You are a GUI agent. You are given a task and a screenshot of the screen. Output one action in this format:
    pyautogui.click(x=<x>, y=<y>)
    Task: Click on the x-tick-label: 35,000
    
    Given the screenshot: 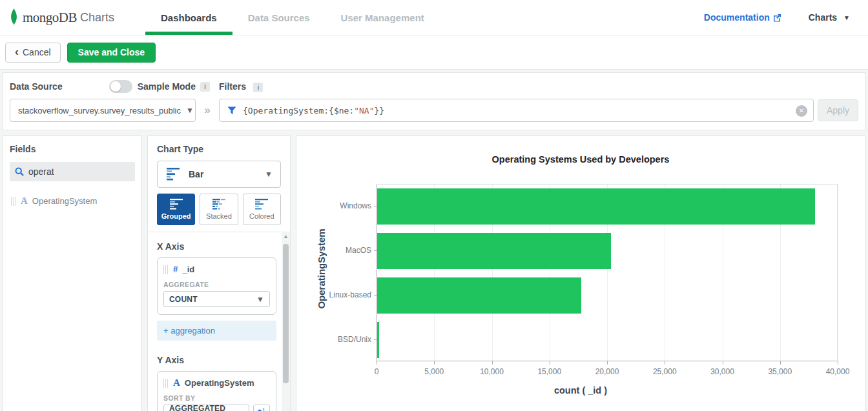 What is the action you would take?
    pyautogui.click(x=780, y=372)
    